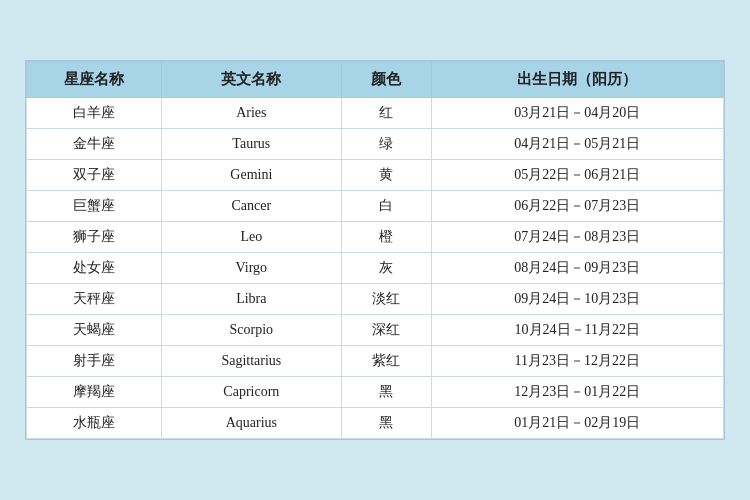 The width and height of the screenshot is (750, 500). What do you see at coordinates (94, 238) in the screenshot?
I see `cell-chinese: 狮子座` at bounding box center [94, 238].